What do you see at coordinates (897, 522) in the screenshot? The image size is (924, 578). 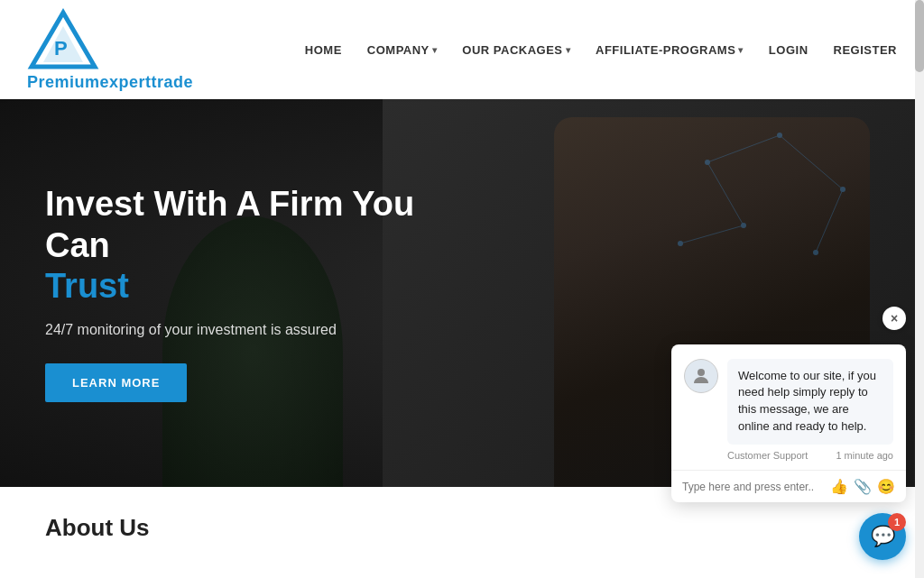 I see `chat-badge: 1` at bounding box center [897, 522].